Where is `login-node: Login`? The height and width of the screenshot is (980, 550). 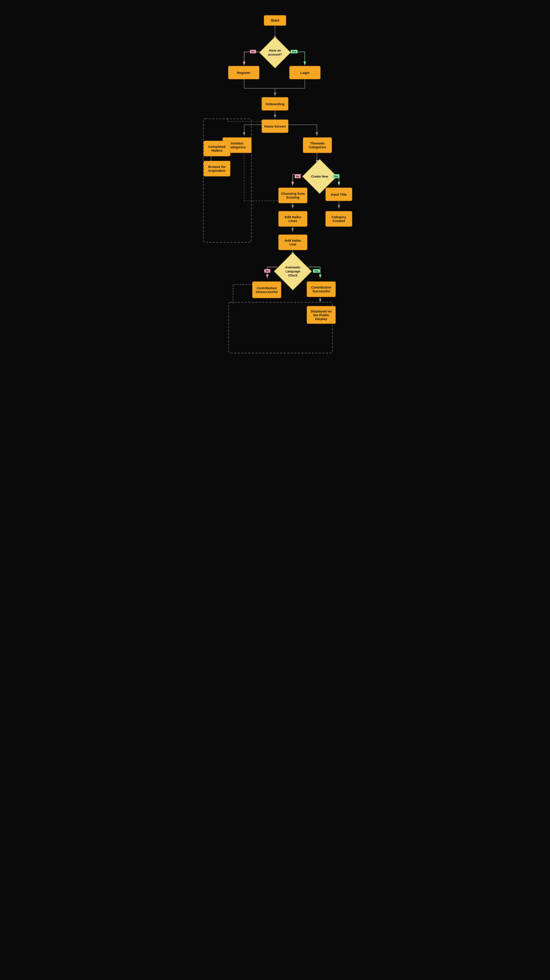 login-node: Login is located at coordinates (305, 72).